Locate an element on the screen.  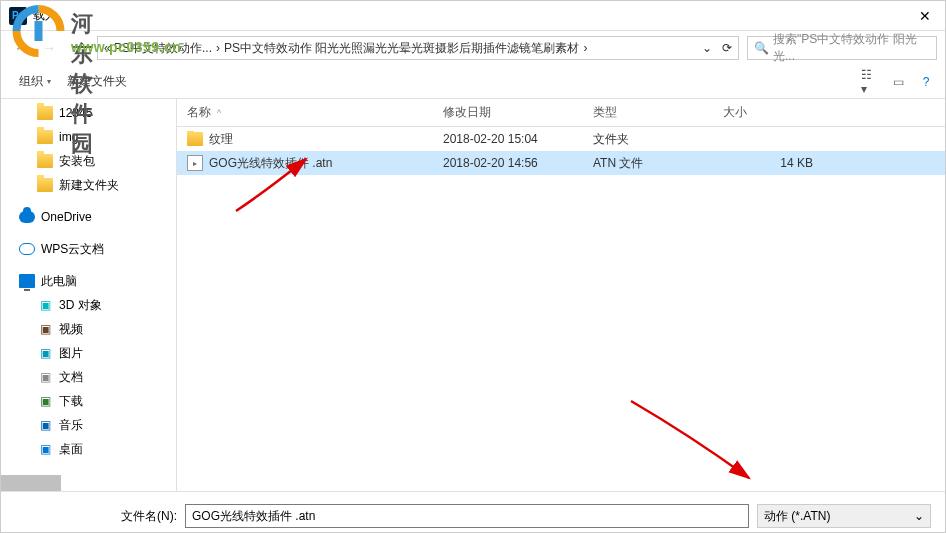
back-button: ← is located at coordinates (21, 48).